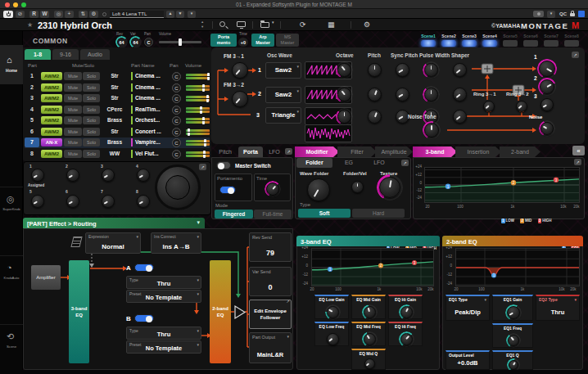 This screenshot has height=374, width=588. Describe the element at coordinates (367, 25) in the screenshot. I see `plugin-settings-icon: ⚙` at that location.